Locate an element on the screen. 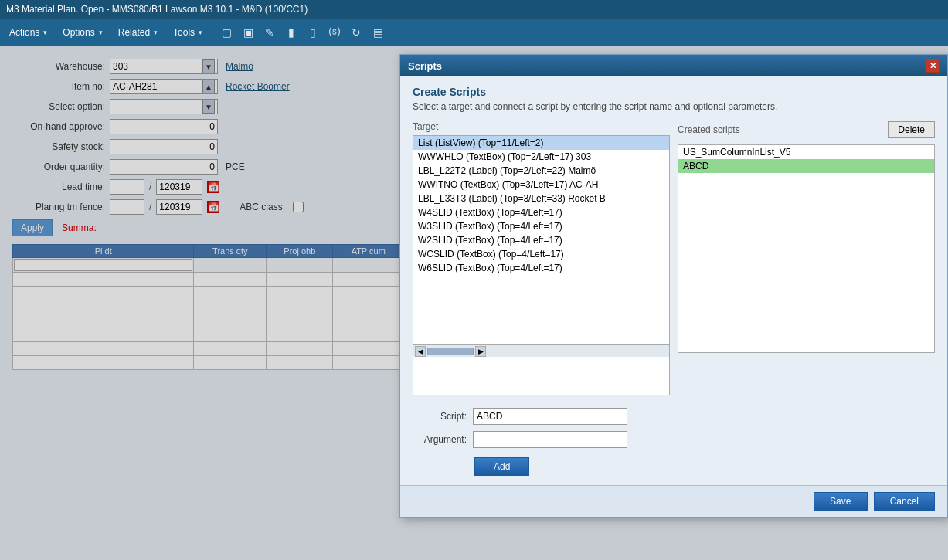 This screenshot has height=560, width=948. menu-related: Related ▾ is located at coordinates (138, 32).